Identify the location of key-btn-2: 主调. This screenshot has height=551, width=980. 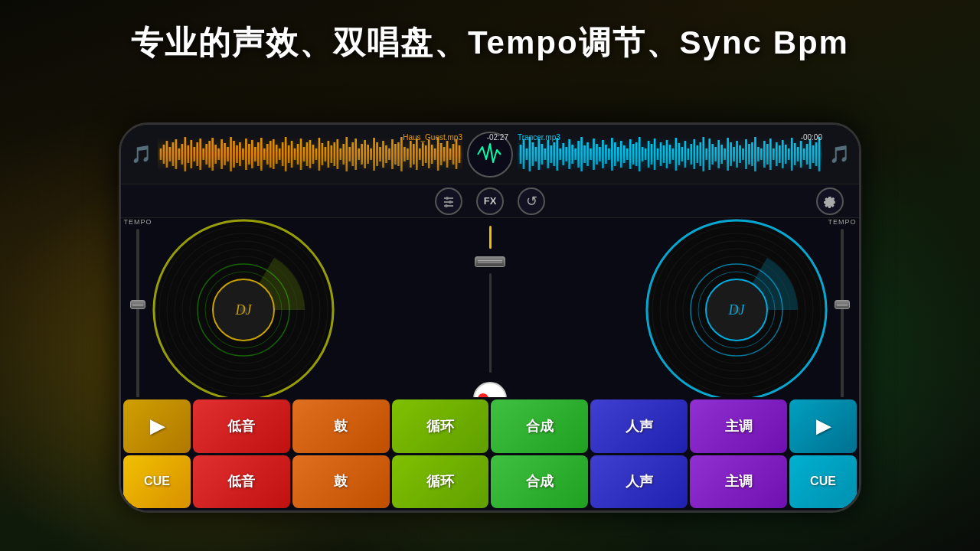
(738, 482).